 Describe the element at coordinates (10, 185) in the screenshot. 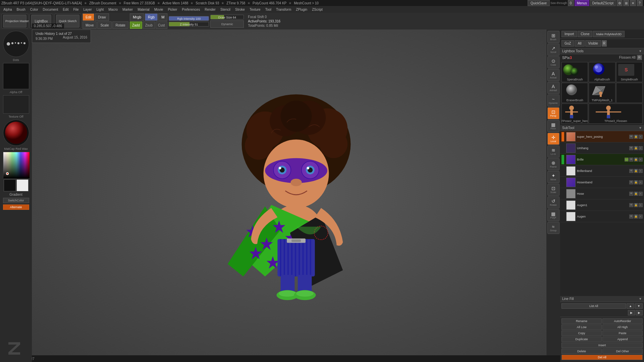

I see `black-swatch` at that location.